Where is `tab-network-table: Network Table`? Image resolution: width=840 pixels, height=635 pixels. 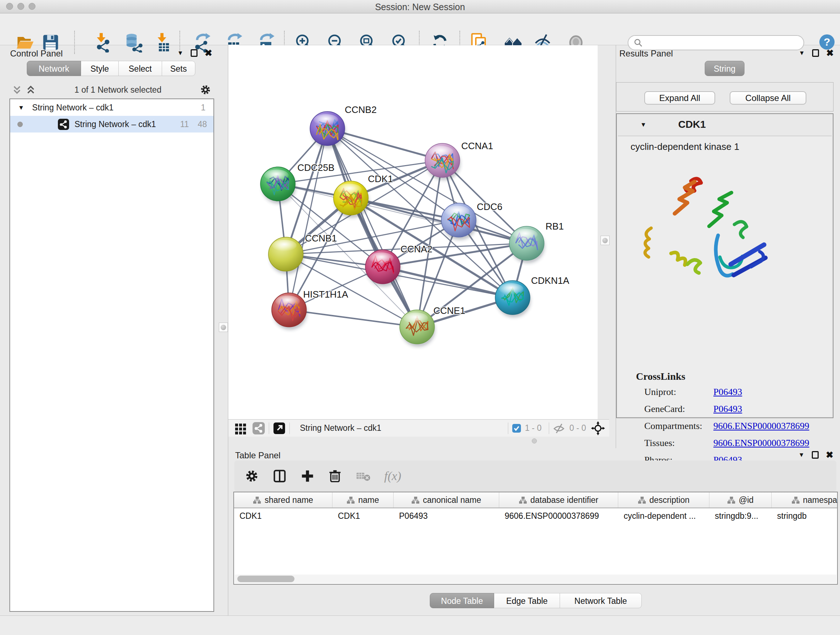 tab-network-table: Network Table is located at coordinates (601, 600).